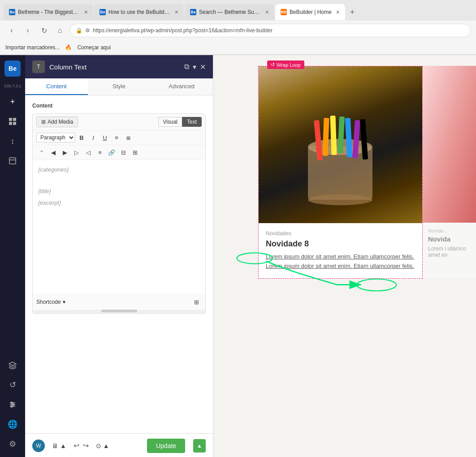  I want to click on sidebar-icon-sliders, so click(13, 405).